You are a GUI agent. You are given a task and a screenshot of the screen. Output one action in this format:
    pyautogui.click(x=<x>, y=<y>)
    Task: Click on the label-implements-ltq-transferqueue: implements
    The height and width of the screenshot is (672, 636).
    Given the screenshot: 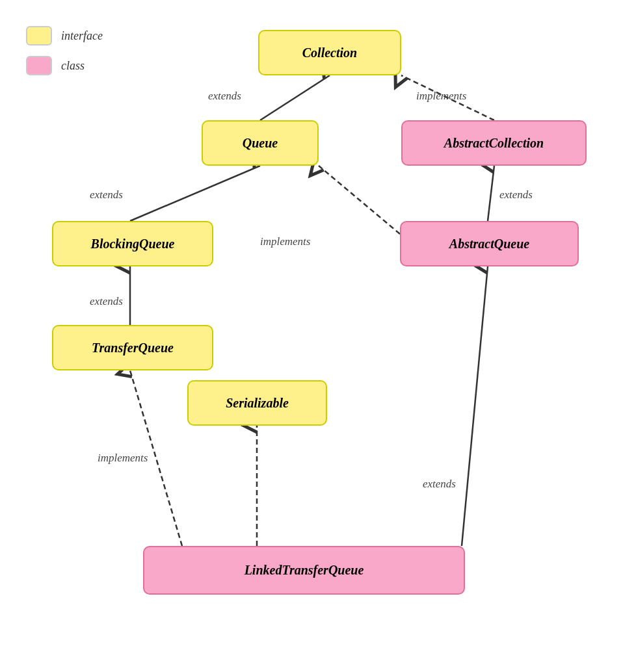 What is the action you would take?
    pyautogui.click(x=122, y=458)
    